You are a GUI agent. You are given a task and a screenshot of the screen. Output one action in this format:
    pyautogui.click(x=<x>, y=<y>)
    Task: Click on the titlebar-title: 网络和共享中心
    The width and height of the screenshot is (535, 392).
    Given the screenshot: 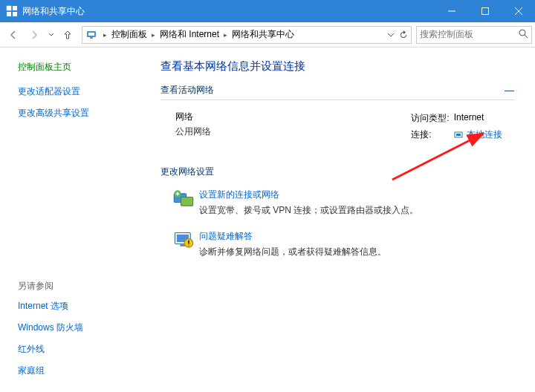 What is the action you would take?
    pyautogui.click(x=229, y=12)
    